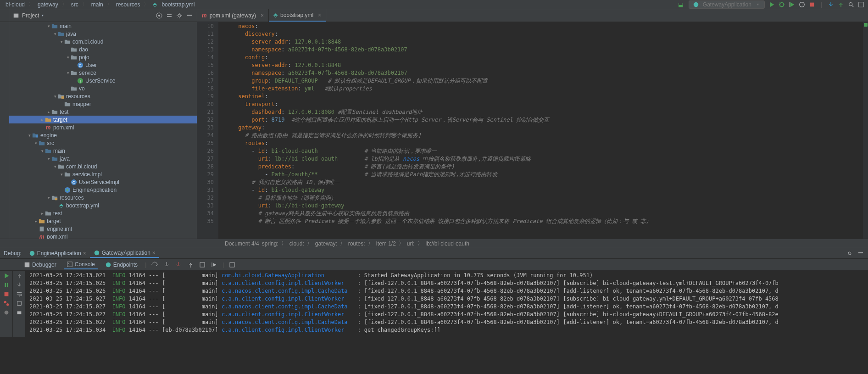  What do you see at coordinates (159, 16) in the screenshot?
I see `target-icon` at bounding box center [159, 16].